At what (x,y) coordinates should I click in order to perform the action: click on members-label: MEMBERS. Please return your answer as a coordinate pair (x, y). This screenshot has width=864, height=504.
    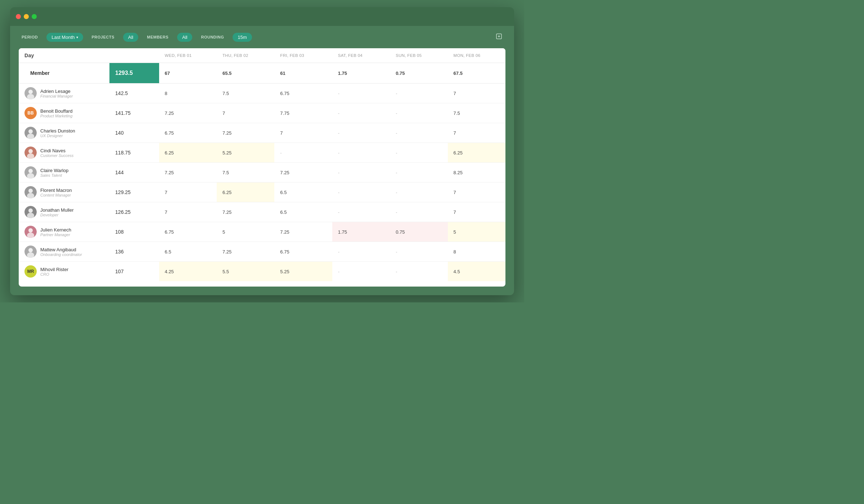
    Looking at the image, I should click on (158, 37).